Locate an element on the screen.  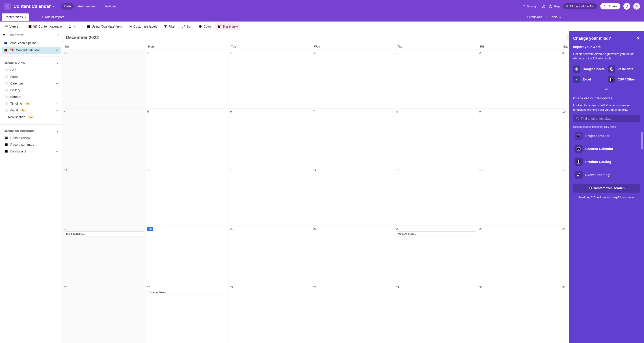
calendar-cell: 15 is located at coordinates (436, 196).